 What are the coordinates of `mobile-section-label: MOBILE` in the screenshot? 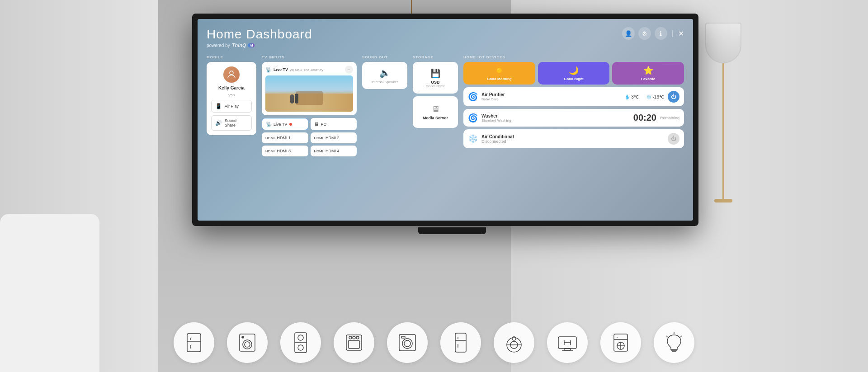 It's located at (231, 57).